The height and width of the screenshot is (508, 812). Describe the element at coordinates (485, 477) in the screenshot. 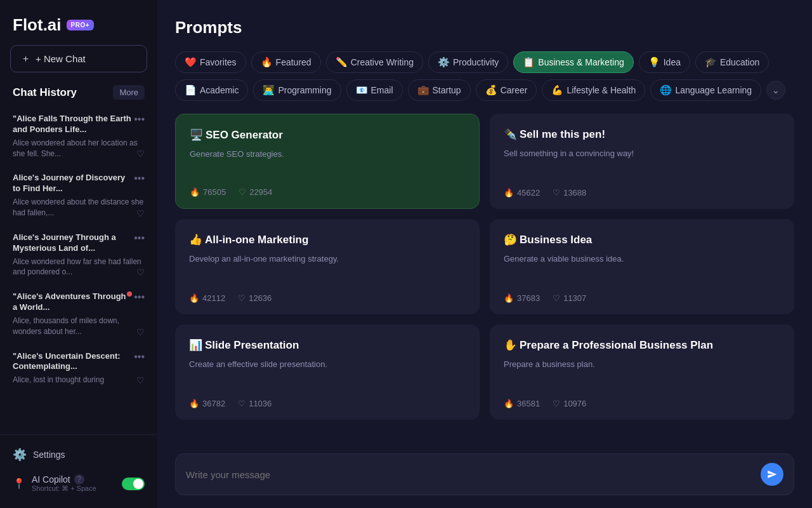

I see `chat-input-area` at that location.